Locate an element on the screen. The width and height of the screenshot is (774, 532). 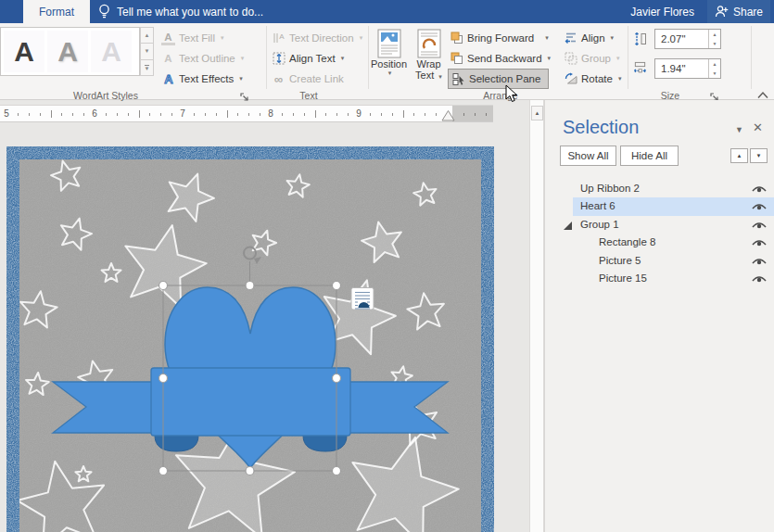
shape-width-value: 1.94" is located at coordinates (682, 69).